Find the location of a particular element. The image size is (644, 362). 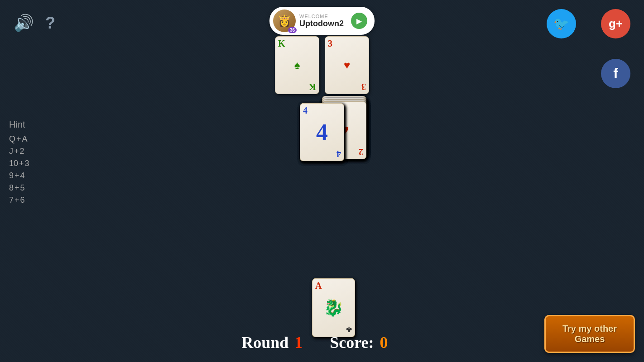

welcome-label: WELCOME is located at coordinates (322, 16).